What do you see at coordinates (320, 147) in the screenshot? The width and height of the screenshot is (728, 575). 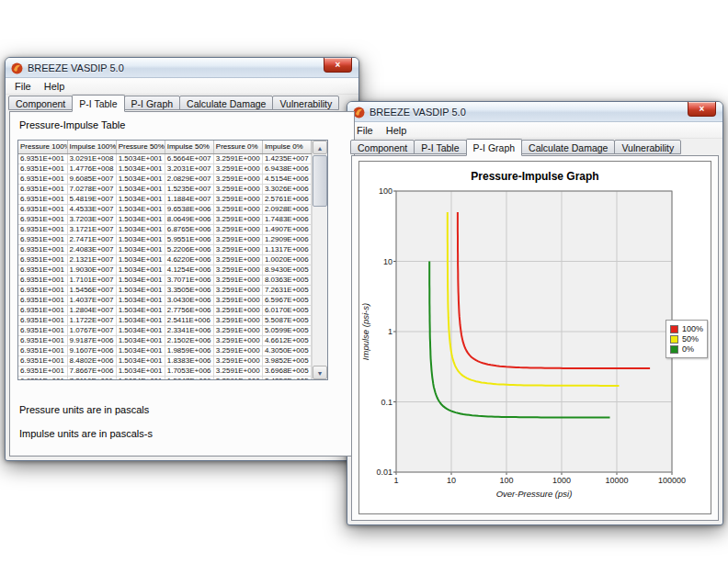 I see `scroll-up-button: ▲` at bounding box center [320, 147].